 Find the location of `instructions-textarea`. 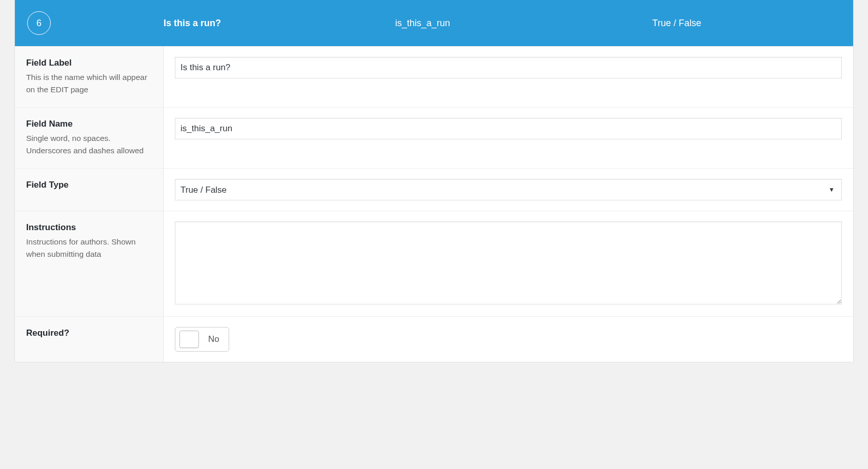

instructions-textarea is located at coordinates (509, 263).